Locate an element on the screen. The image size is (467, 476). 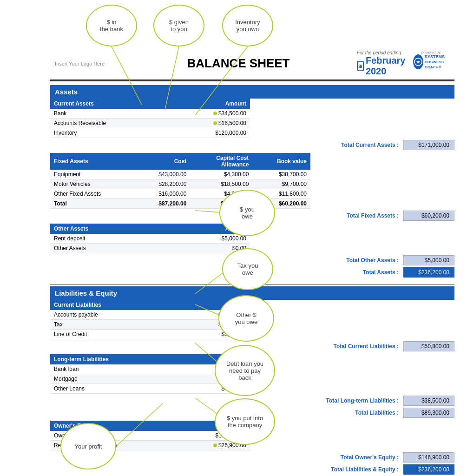
total-assets-value: $236,200.00 is located at coordinates (429, 272).